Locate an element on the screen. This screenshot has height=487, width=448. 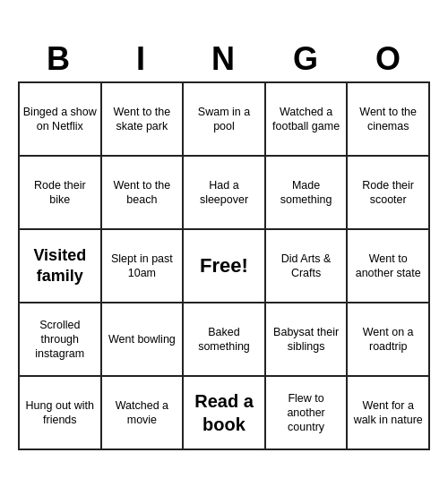
bingo-cell-16: Went bowling is located at coordinates (143, 340).